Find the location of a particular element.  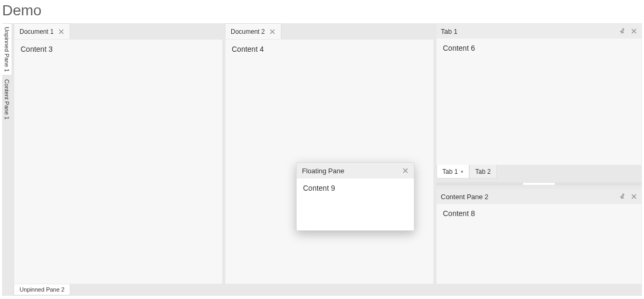

right-bottom-panel-body: Content 8 is located at coordinates (539, 244).